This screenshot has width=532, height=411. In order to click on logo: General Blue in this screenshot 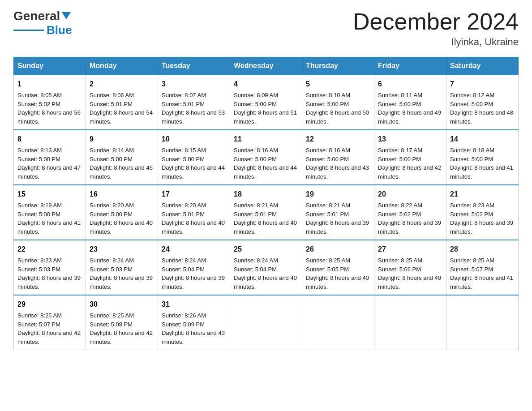, I will do `click(43, 23)`.